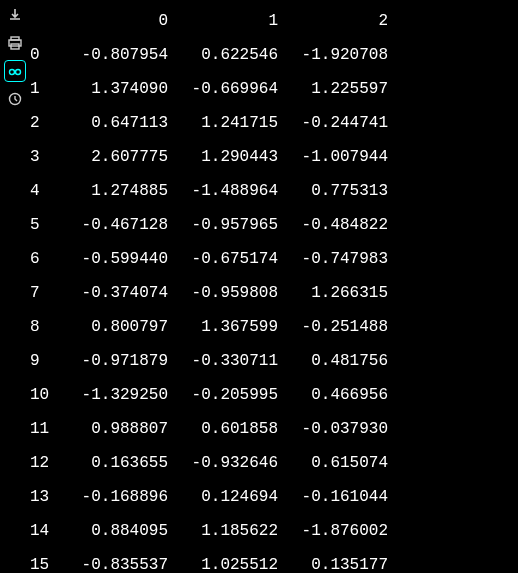 This screenshot has height=573, width=518. Describe the element at coordinates (223, 327) in the screenshot. I see `cell-value: 1.367599` at that location.